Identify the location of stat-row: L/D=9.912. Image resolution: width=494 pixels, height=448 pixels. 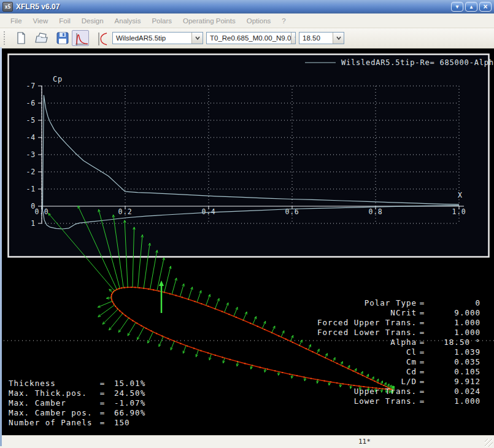
(383, 382).